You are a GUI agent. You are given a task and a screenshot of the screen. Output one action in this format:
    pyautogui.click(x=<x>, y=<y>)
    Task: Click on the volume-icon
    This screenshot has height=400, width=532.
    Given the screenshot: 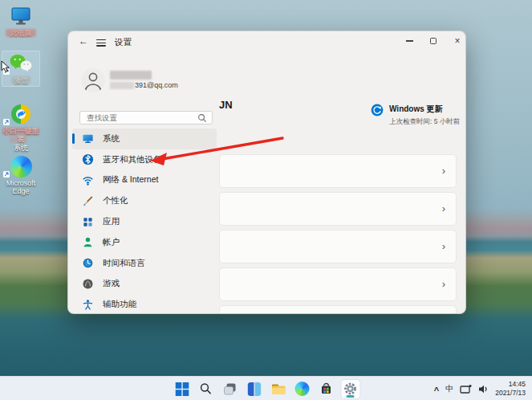 What is the action you would take?
    pyautogui.click(x=483, y=389)
    